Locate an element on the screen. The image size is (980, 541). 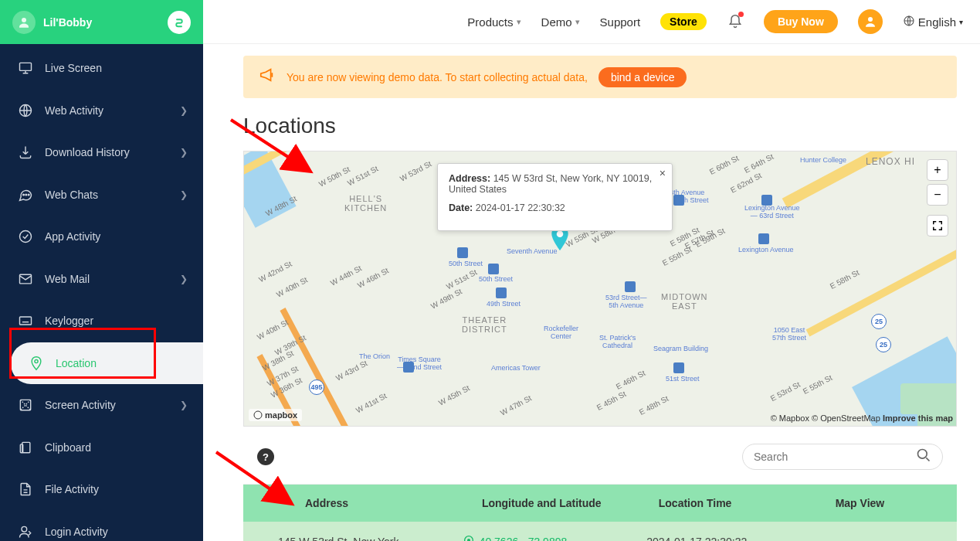
sidebar-item-web-mail: Web Mail❯ is located at coordinates (102, 280).